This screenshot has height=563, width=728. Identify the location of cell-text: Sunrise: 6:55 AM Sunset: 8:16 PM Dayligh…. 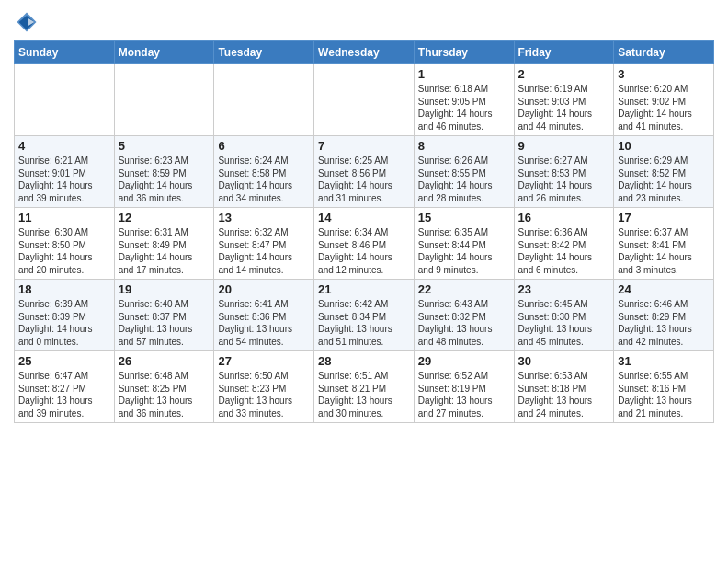
(664, 395).